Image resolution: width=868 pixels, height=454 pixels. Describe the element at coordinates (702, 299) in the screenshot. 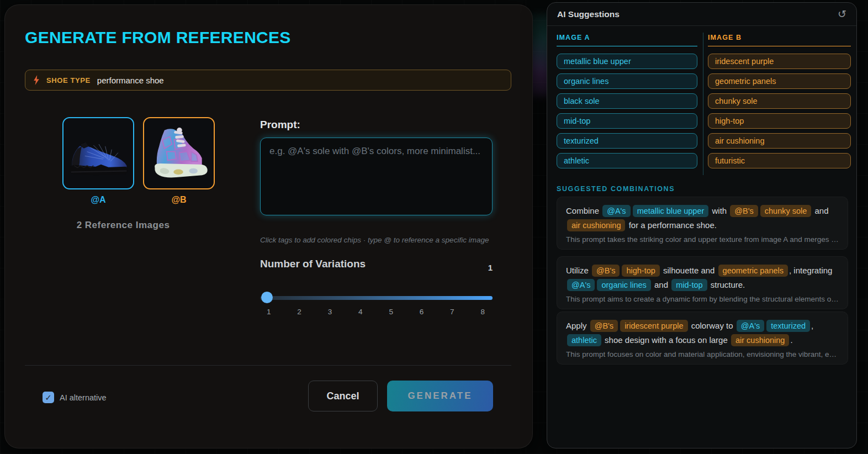

I see `suggestion-description: This prompt aims to create a dynamic for…` at that location.